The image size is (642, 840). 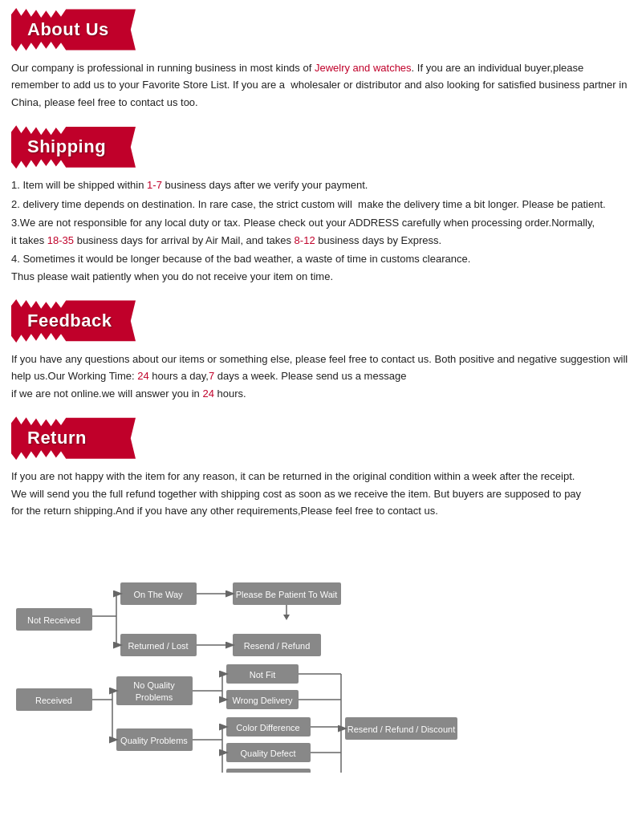 I want to click on no-quality-label2: Problems, so click(x=154, y=697).